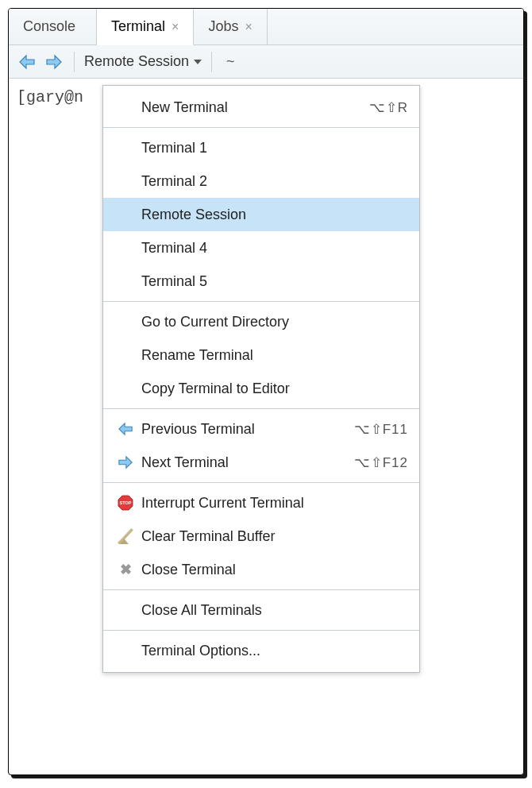 The height and width of the screenshot is (788, 532). What do you see at coordinates (230, 62) in the screenshot?
I see `path-label: ~` at bounding box center [230, 62].